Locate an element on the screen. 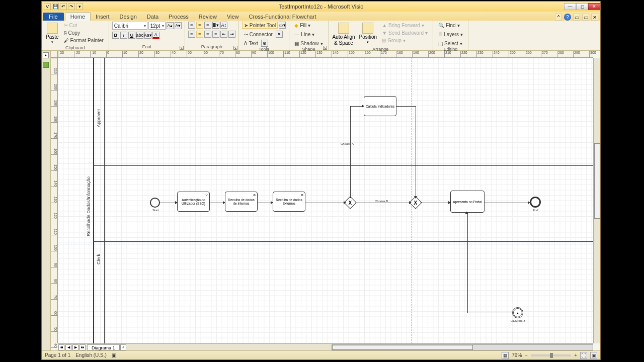 The image size is (644, 362). page-indicator: Page 1 of 1 is located at coordinates (57, 355).